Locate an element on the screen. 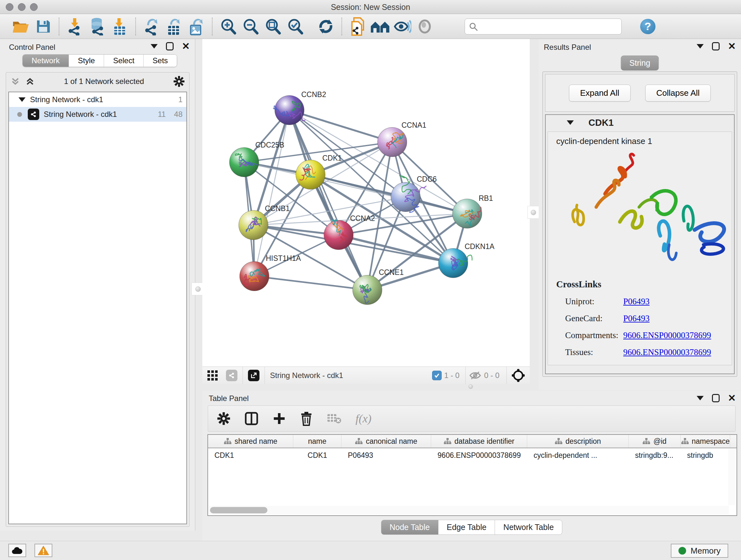 Image resolution: width=741 pixels, height=560 pixels. network-from-document-button is located at coordinates (358, 27).